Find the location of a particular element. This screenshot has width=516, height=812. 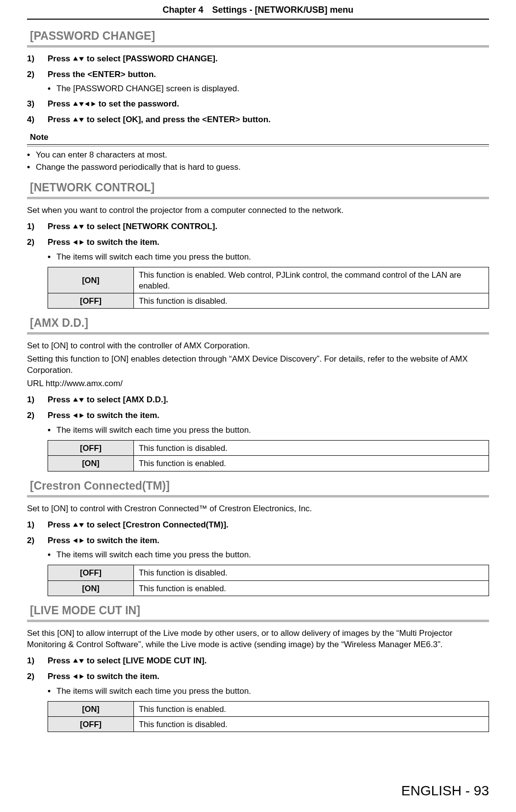

option-table: [ON]This function is enabled. Web contro… is located at coordinates (268, 288).